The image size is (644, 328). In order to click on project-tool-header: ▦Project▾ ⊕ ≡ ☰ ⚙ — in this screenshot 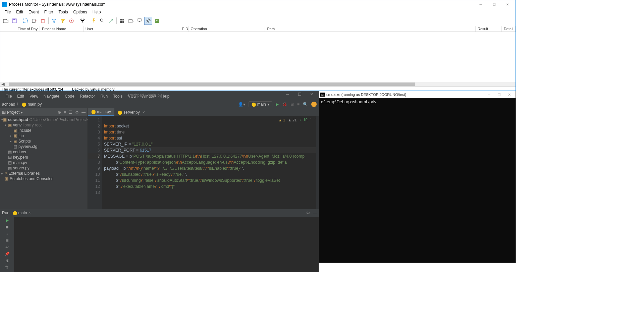, I will do `click(44, 112)`.